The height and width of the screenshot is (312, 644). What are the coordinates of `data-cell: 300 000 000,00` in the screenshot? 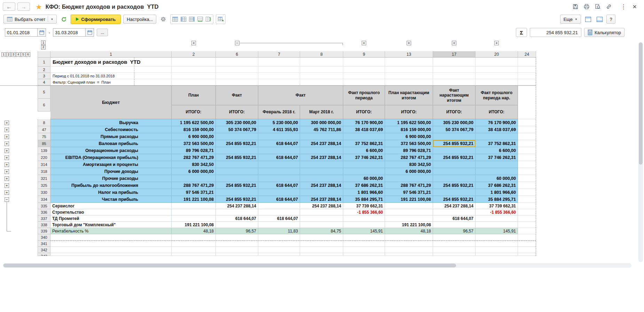 It's located at (322, 123).